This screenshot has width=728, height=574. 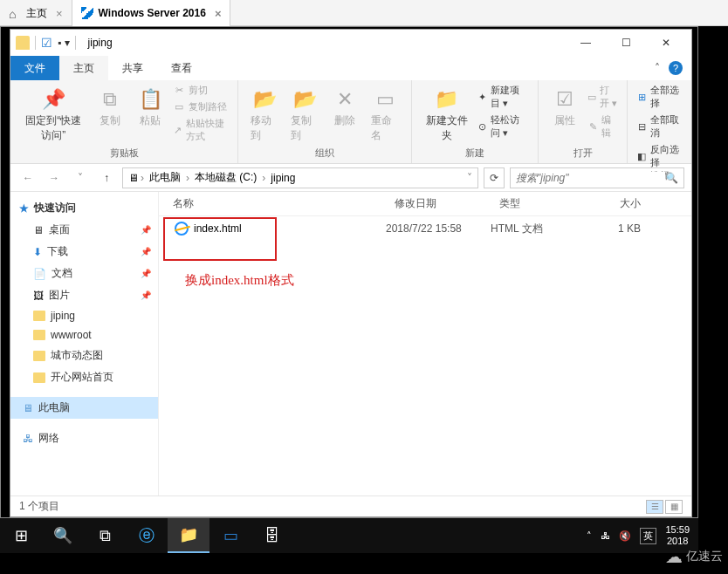 What do you see at coordinates (84, 251) in the screenshot?
I see `nav-downloads: ⬇下载📌` at bounding box center [84, 251].